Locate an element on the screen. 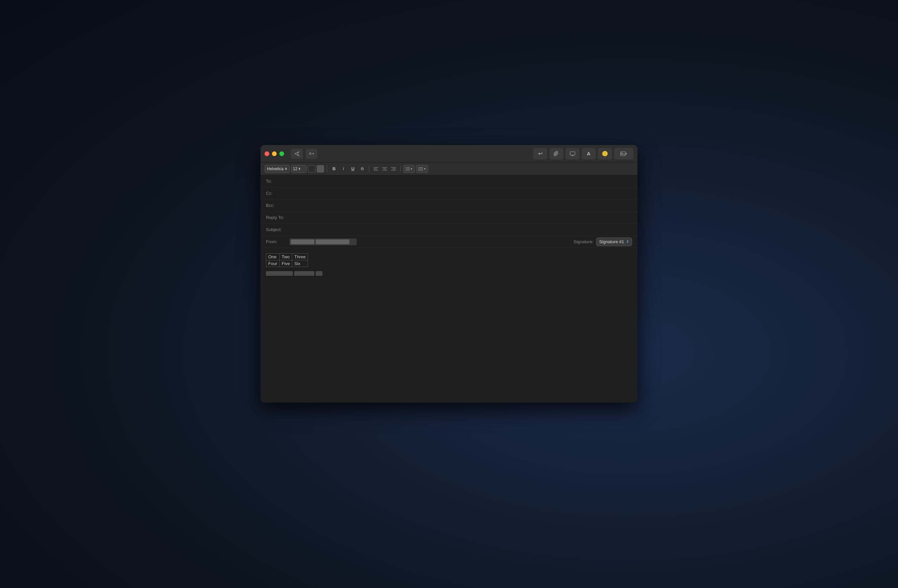 Image resolution: width=898 pixels, height=588 pixels. table-cell: Four is located at coordinates (273, 264).